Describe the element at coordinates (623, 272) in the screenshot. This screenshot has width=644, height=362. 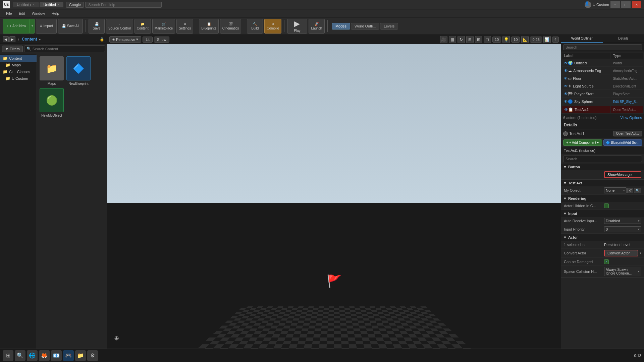
I see `spawn-dropdown: Always Spawn, Ignore Collision... ▾` at that location.